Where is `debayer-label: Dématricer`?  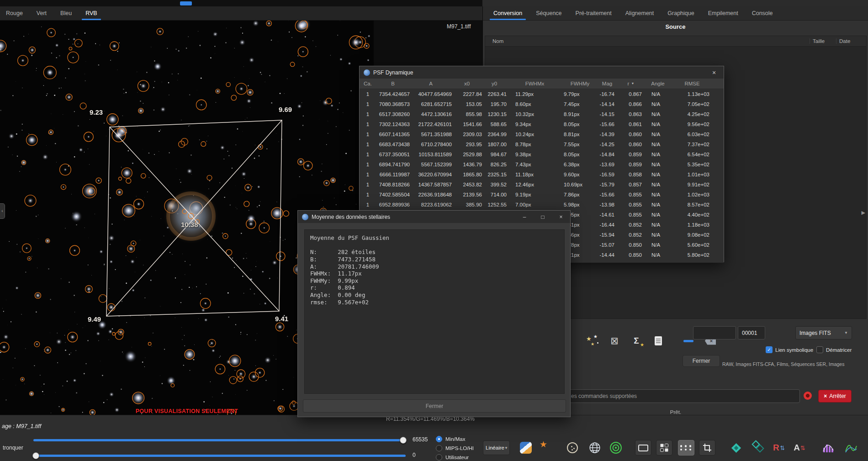 debayer-label: Dématricer is located at coordinates (839, 350).